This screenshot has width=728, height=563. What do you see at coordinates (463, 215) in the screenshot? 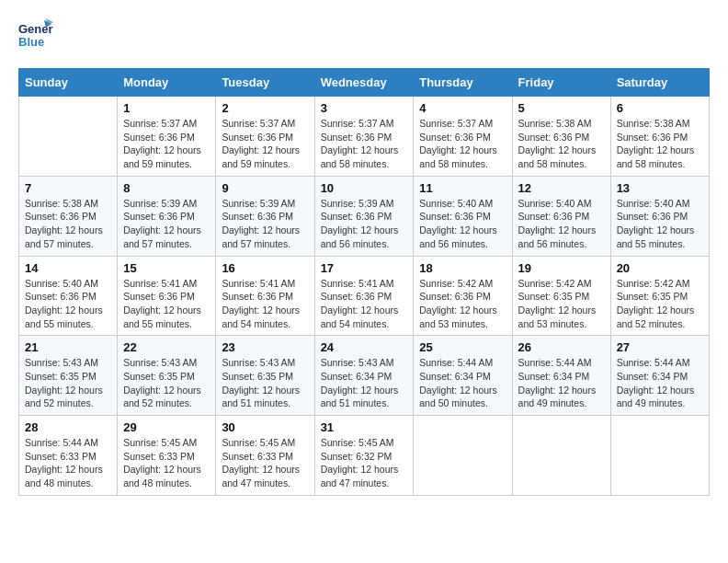
I see `calendar-cell: 11Sunrise: 5:40 AMSunset: 6:36 PMDayligh…` at bounding box center [463, 215].